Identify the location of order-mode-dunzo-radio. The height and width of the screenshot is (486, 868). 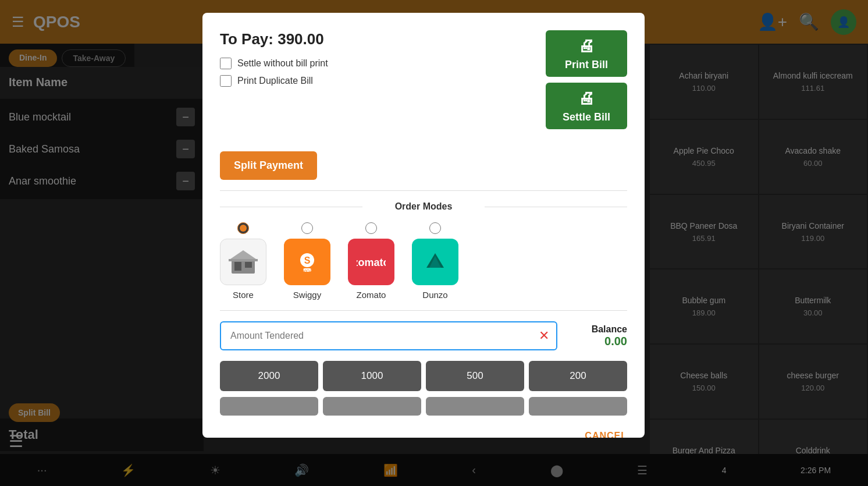
(435, 228).